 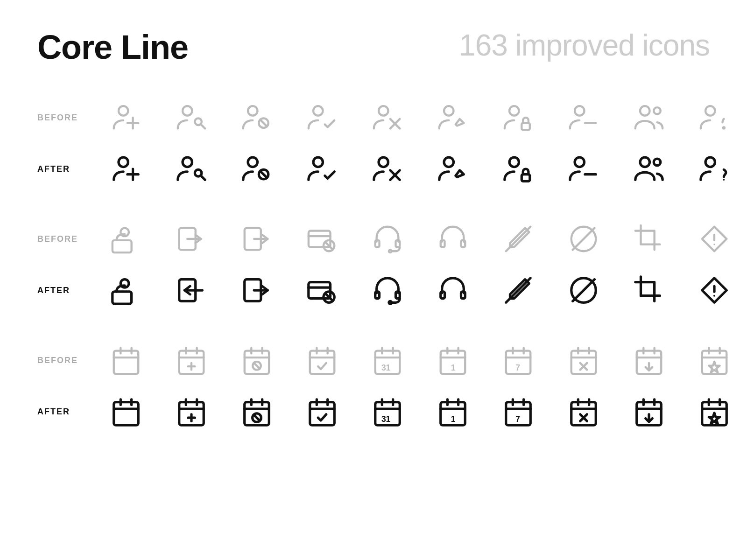 What do you see at coordinates (65, 169) in the screenshot?
I see `label-after-1: AFTER` at bounding box center [65, 169].